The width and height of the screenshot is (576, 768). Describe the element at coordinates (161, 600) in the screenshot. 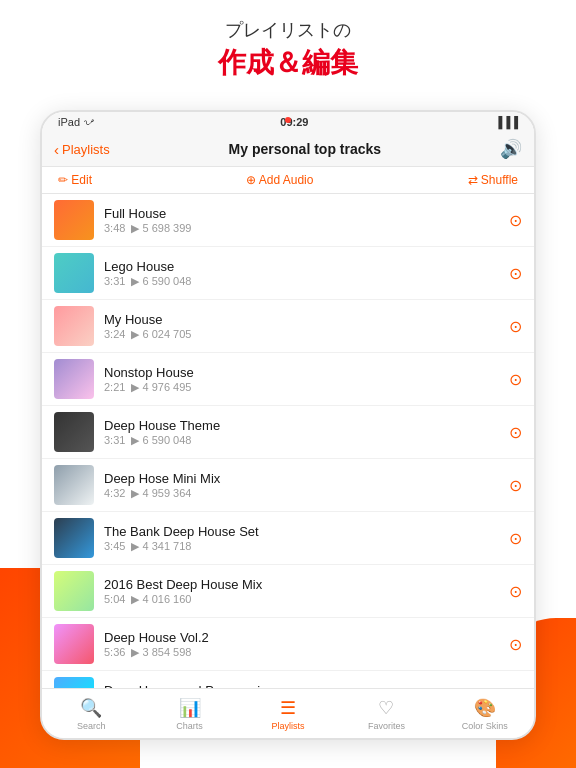

I see `track-plays: ▶ 4 016 160` at that location.